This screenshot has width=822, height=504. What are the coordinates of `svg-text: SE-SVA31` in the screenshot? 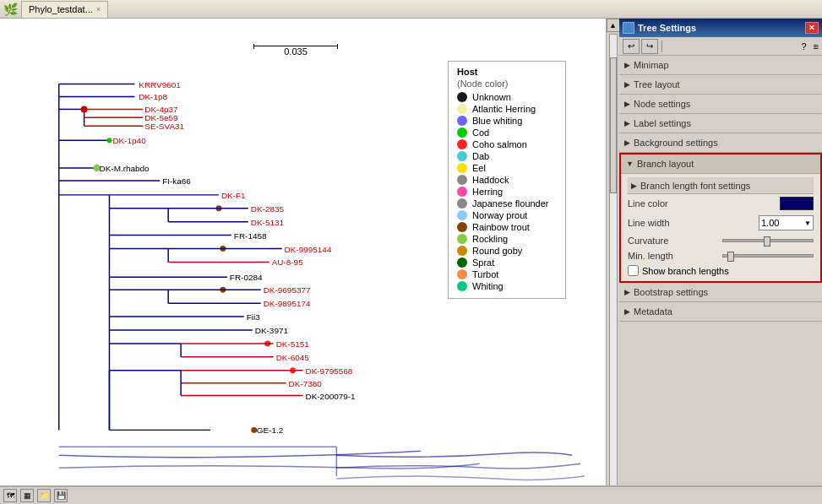 It's located at (164, 127).